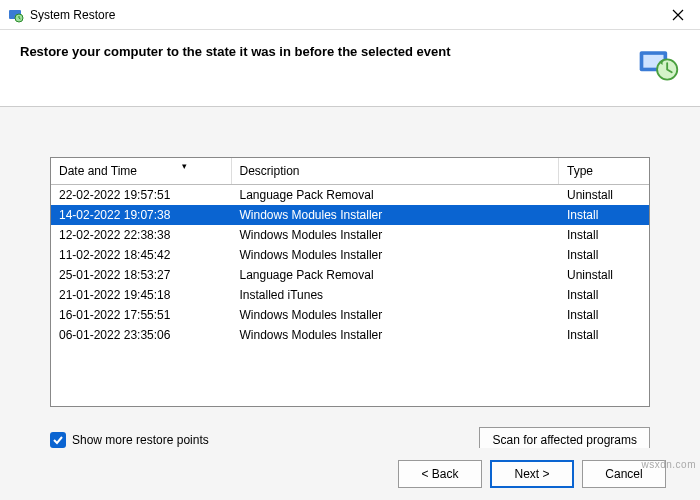 The image size is (700, 500). Describe the element at coordinates (678, 15) in the screenshot. I see `close-icon` at that location.